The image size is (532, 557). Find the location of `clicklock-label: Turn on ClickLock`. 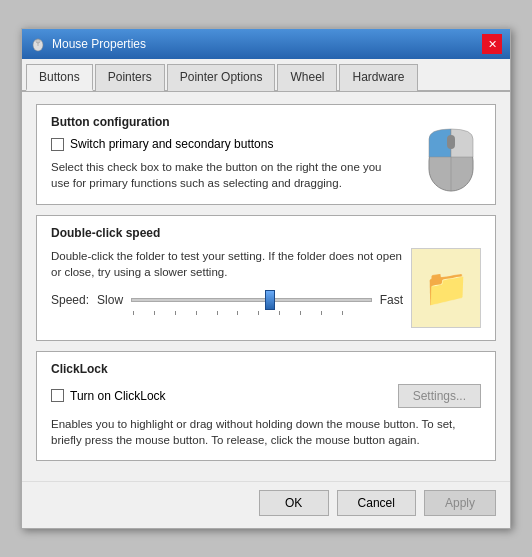

clicklock-label: Turn on ClickLock is located at coordinates (118, 396).